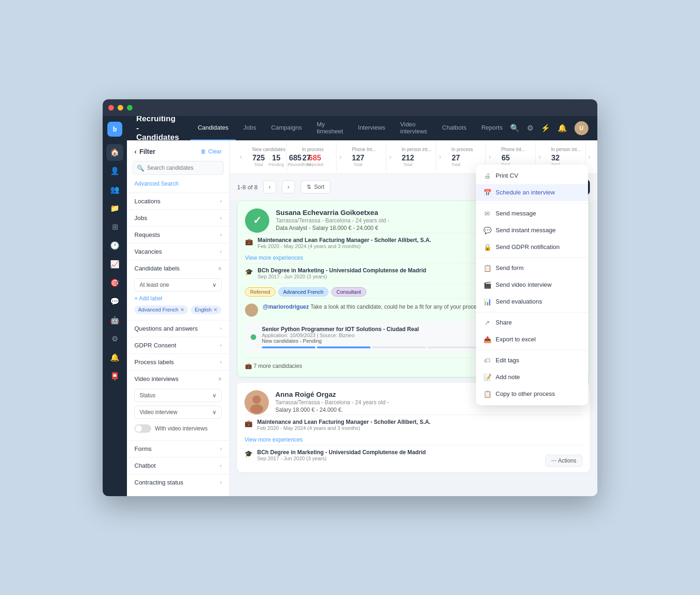  What do you see at coordinates (115, 152) in the screenshot?
I see `sidebar-item-home: 🏠` at bounding box center [115, 152].